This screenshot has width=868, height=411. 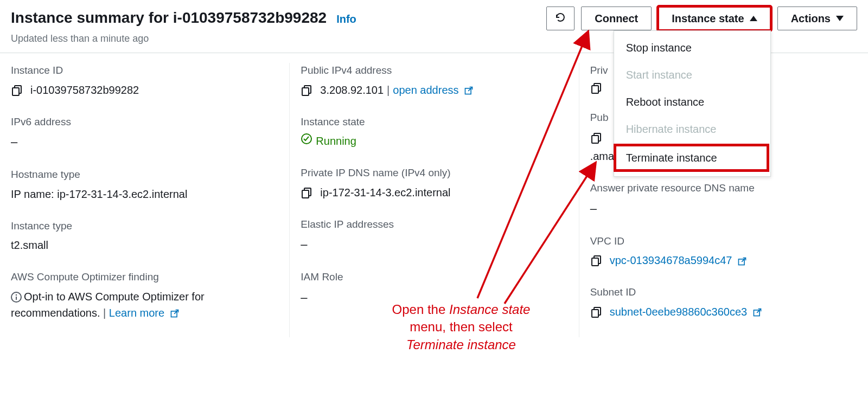 What do you see at coordinates (691, 158) in the screenshot?
I see `menu-terminate-instance: Terminate instance` at bounding box center [691, 158].